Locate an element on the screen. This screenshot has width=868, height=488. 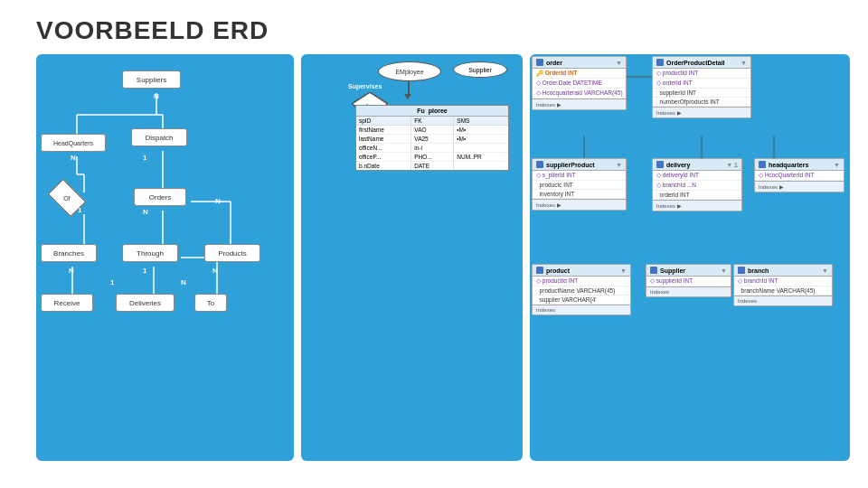
branch-row-branchid: ◇ branchId INT is located at coordinates (783, 282).